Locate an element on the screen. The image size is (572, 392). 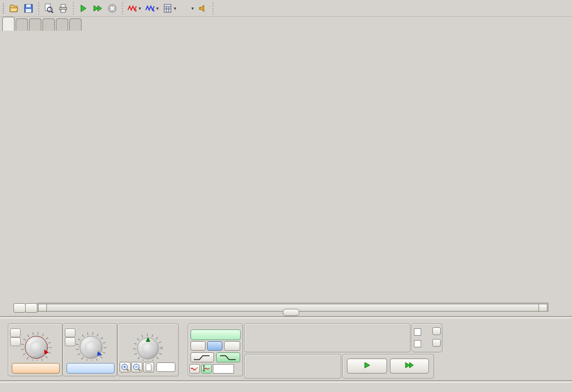
falling-edge-icon is located at coordinates (228, 357).